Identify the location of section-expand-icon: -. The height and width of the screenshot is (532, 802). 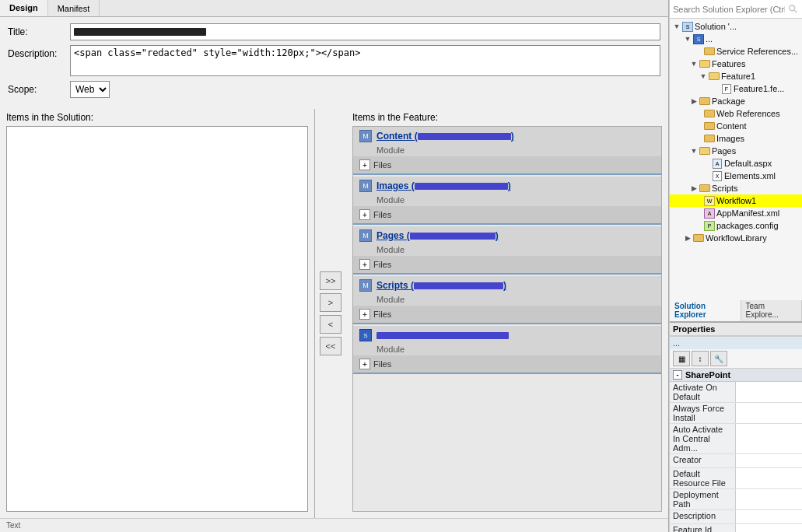
(678, 375).